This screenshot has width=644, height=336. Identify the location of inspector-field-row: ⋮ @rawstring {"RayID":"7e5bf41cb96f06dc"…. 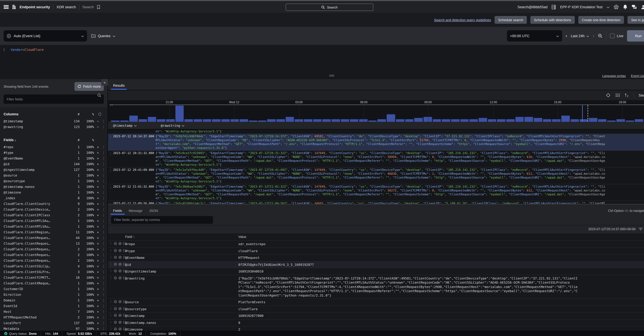
(376, 287).